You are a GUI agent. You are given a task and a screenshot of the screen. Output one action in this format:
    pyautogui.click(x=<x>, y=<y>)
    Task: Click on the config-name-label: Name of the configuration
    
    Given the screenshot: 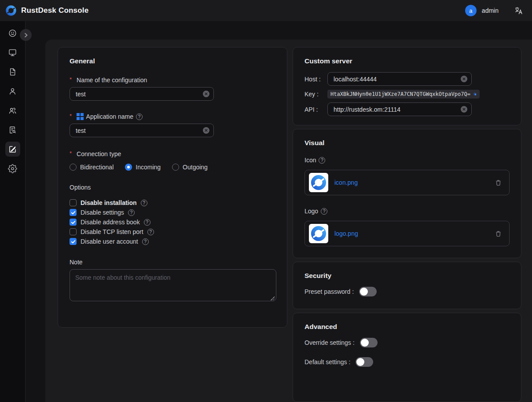 What is the action you would take?
    pyautogui.click(x=172, y=80)
    